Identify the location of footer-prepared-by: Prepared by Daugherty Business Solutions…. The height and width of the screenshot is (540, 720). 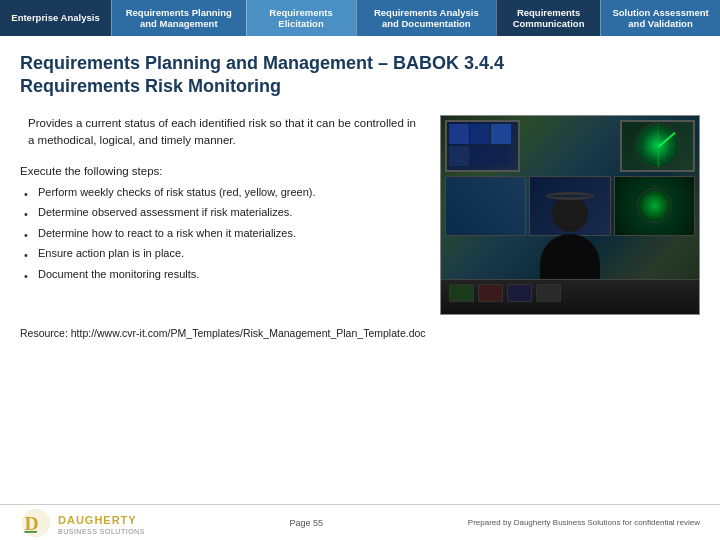
(584, 522).